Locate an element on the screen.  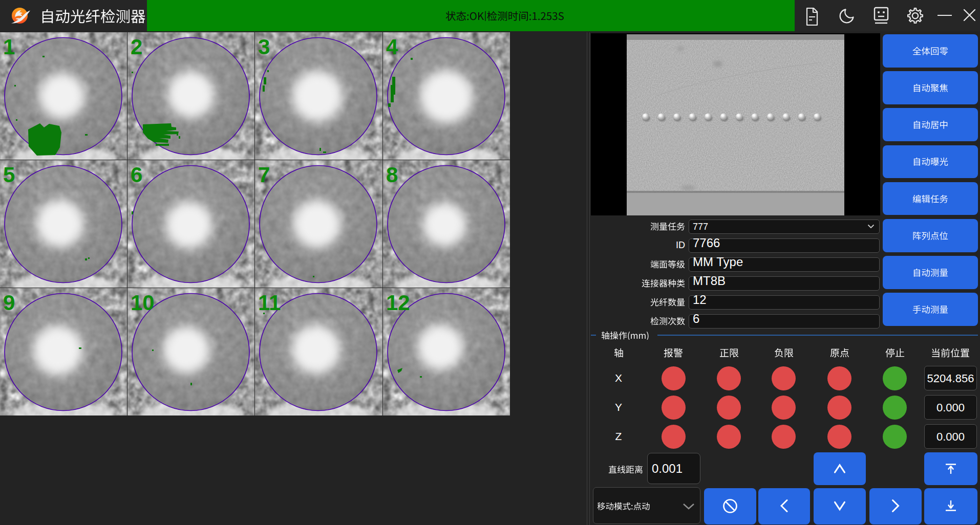
svg-text: 10 is located at coordinates (142, 303).